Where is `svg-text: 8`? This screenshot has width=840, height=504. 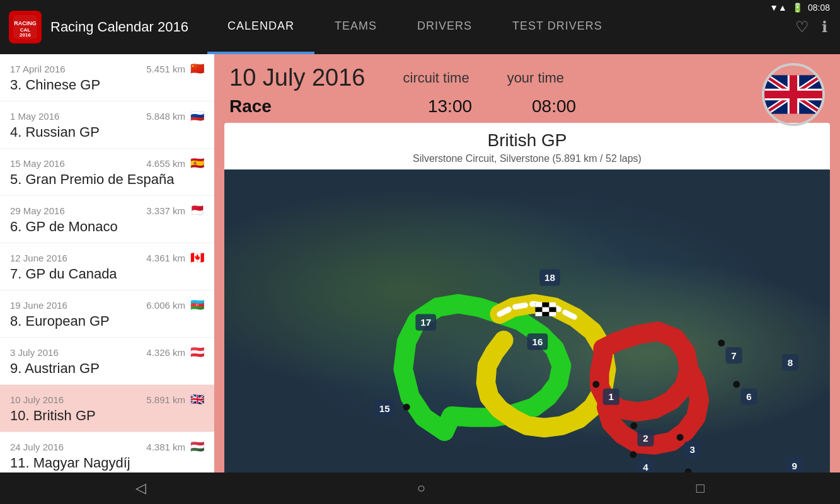
svg-text: 8 is located at coordinates (790, 363).